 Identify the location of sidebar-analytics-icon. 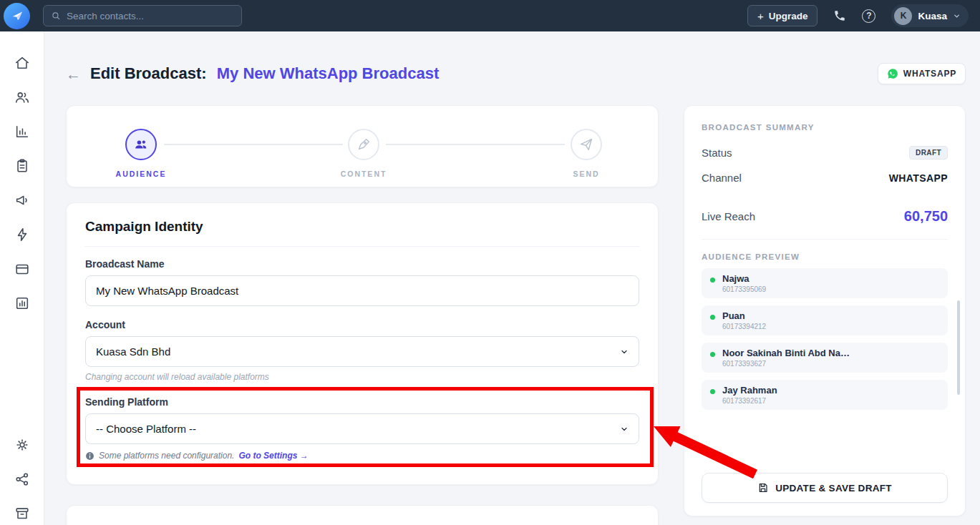
(22, 132).